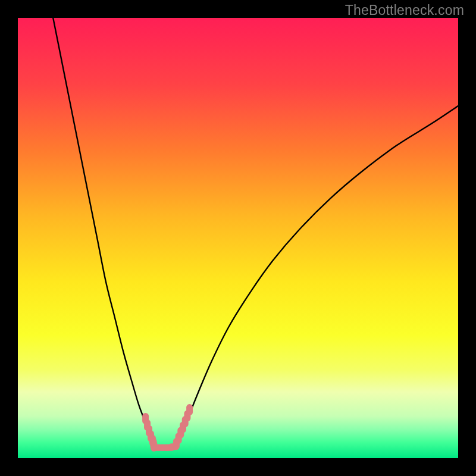 Image resolution: width=476 pixels, height=476 pixels. Describe the element at coordinates (189, 409) in the screenshot. I see `marker-point` at that location.